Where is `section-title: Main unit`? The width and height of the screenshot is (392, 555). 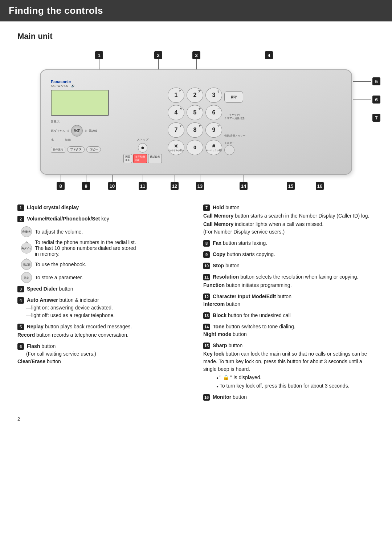
section-title: Main unit is located at coordinates (196, 36).